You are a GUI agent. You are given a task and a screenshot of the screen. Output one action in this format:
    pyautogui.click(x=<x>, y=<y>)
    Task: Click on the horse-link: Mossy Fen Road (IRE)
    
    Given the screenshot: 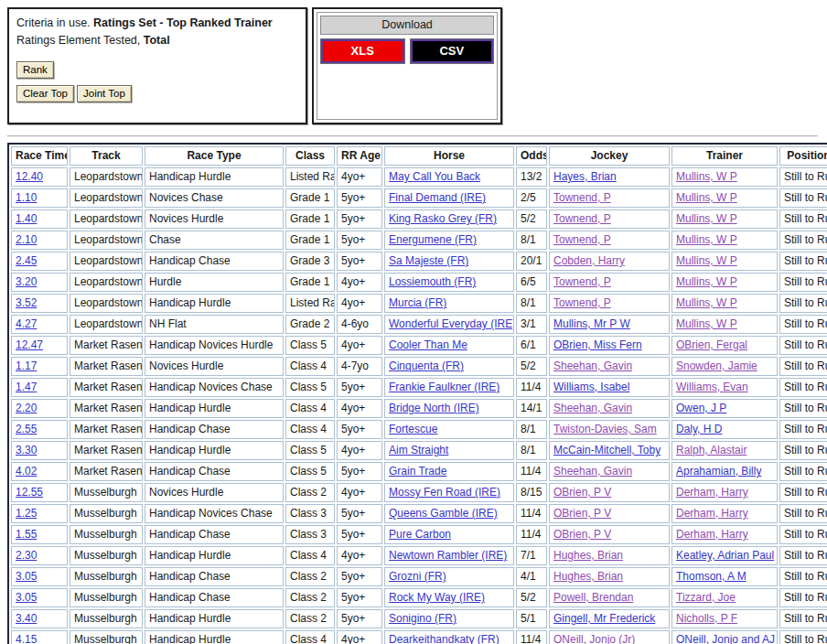 What is the action you would take?
    pyautogui.click(x=445, y=492)
    